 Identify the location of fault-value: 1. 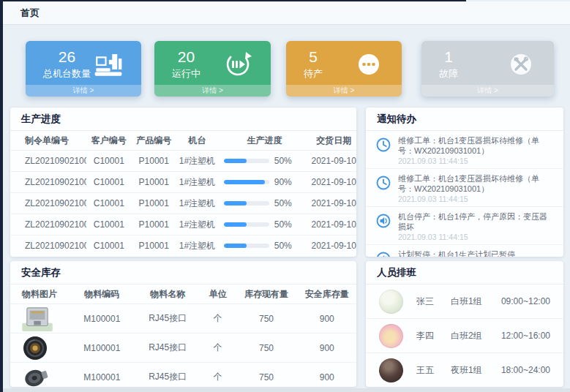
(449, 57).